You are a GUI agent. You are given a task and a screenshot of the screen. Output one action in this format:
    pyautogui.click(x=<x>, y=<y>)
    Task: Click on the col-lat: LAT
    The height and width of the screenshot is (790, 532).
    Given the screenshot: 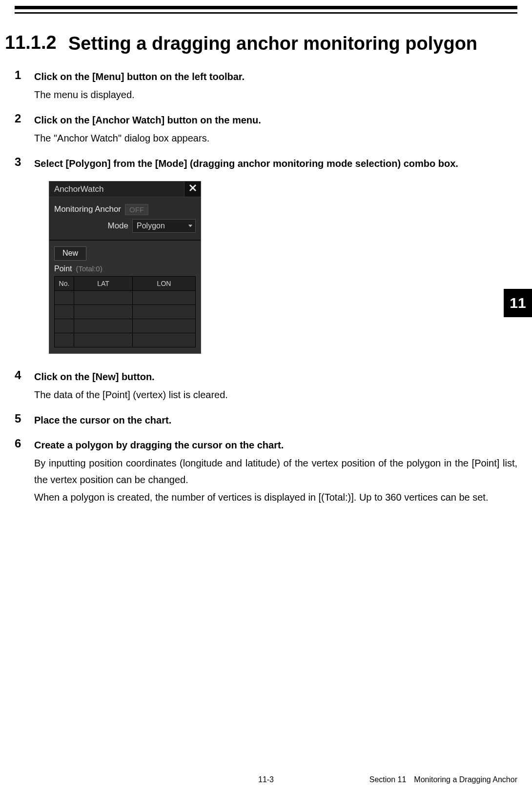 What is the action you would take?
    pyautogui.click(x=103, y=283)
    